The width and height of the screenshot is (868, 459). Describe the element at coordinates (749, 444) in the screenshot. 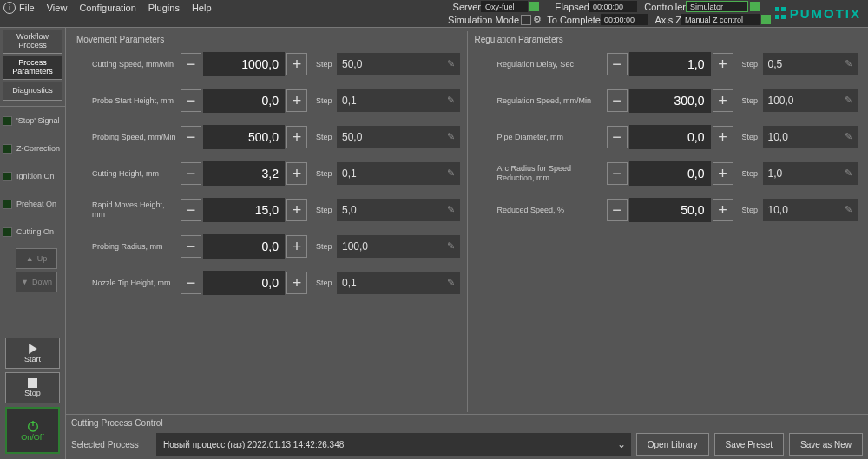

I see `save-preset-button: Save Preset` at that location.